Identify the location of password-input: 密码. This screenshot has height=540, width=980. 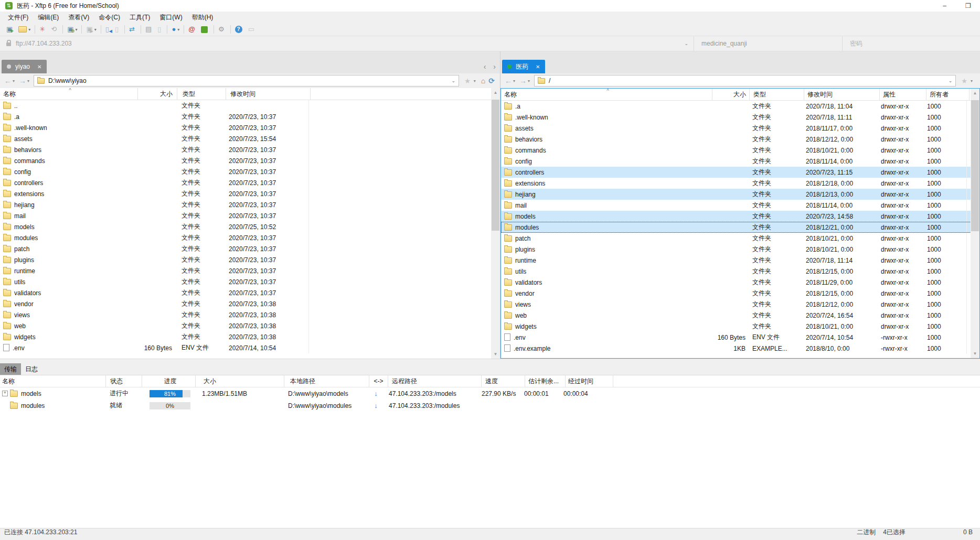
(911, 44).